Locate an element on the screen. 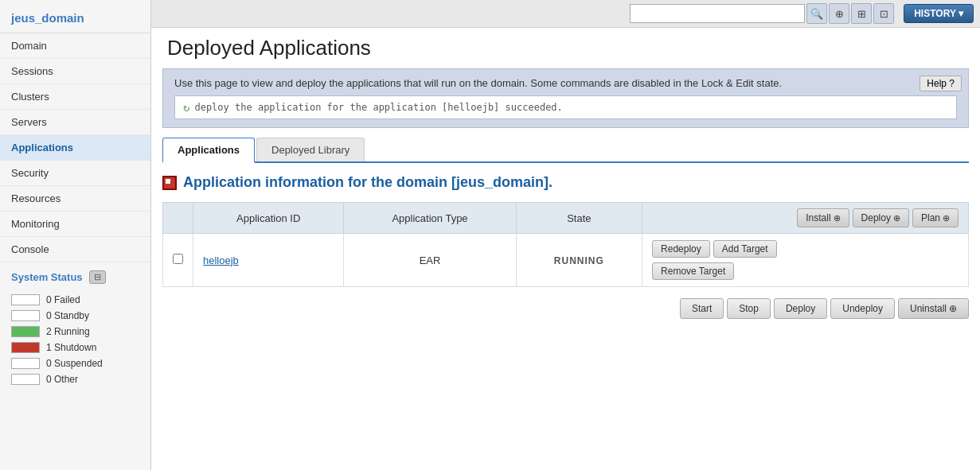 This screenshot has height=470, width=980. history-button: HISTORY ▾ is located at coordinates (939, 14).